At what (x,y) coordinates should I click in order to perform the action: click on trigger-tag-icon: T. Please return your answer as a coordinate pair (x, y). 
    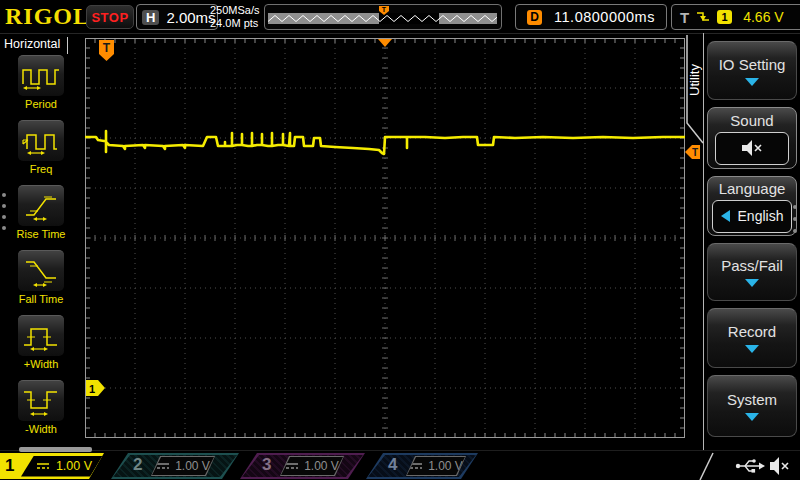
    Looking at the image, I should click on (106, 50).